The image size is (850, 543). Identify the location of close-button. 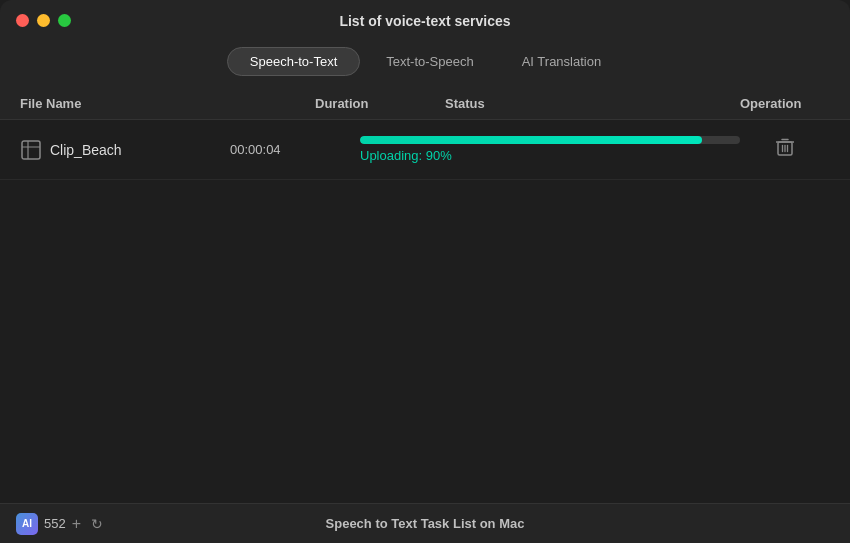
(22, 20).